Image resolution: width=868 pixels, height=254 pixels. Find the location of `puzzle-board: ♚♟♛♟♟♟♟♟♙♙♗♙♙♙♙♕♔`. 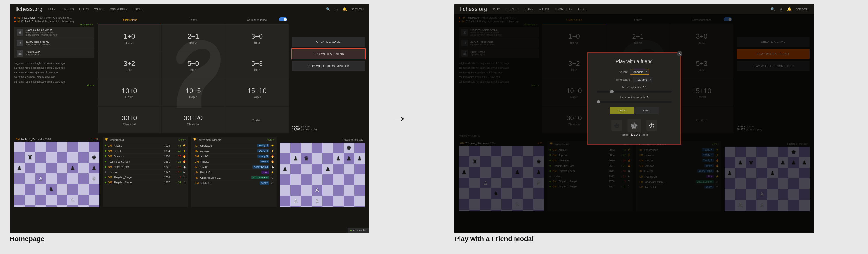

puzzle-board: ♚♟♛♟♟♟♟♟♙♙♗♙♙♙♙♕♔ is located at coordinates (323, 175).